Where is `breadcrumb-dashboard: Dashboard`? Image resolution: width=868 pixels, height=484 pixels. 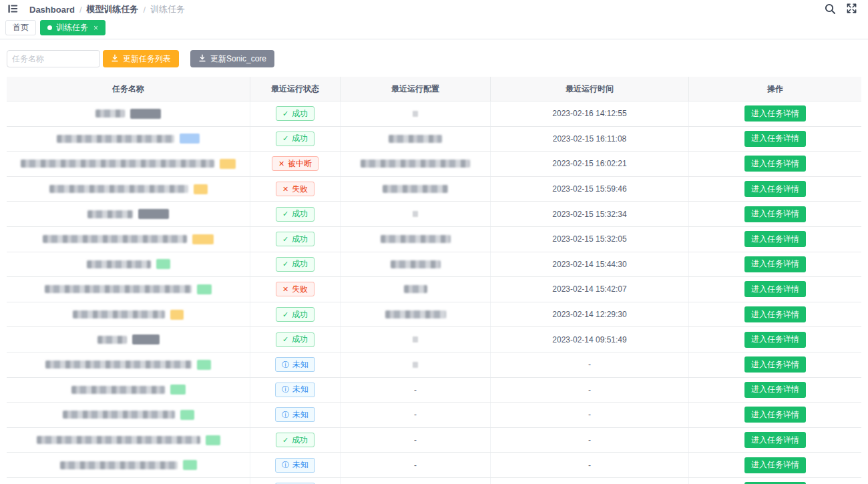 breadcrumb-dashboard: Dashboard is located at coordinates (52, 9).